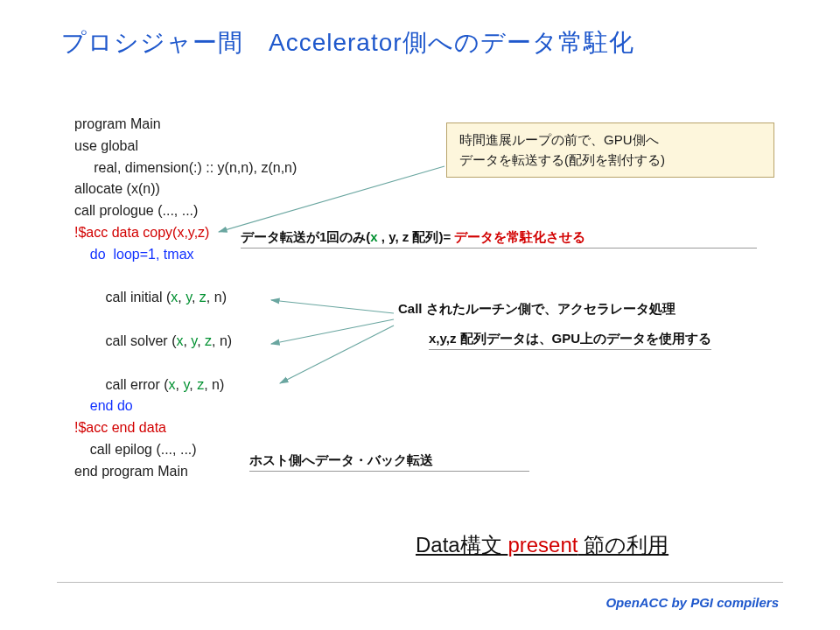  I want to click on slide-title: プロシジャー間 Accelerator側へのデータ常駐化, so click(348, 43).